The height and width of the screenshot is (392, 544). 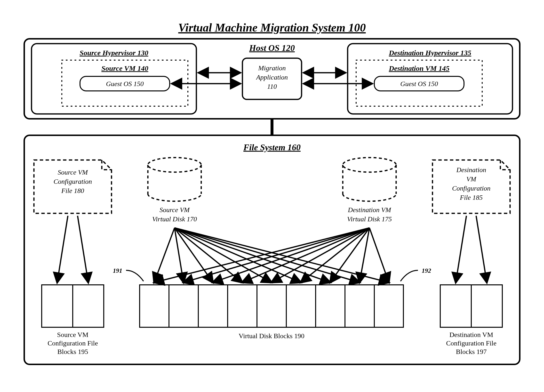 What do you see at coordinates (118, 271) in the screenshot?
I see `ref-191-label: 191` at bounding box center [118, 271].